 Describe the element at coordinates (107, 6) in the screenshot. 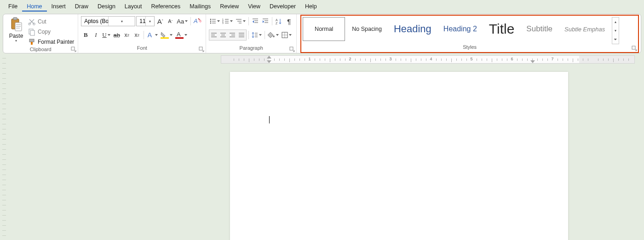

I see `menu-design: Design` at that location.